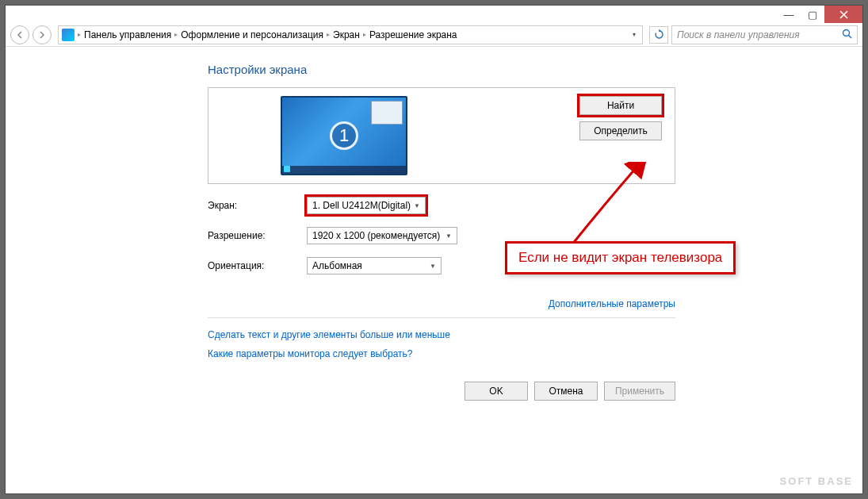 The width and height of the screenshot is (868, 499). Describe the element at coordinates (442, 136) in the screenshot. I see `display-preview-frame: 1 Найти Определить` at that location.